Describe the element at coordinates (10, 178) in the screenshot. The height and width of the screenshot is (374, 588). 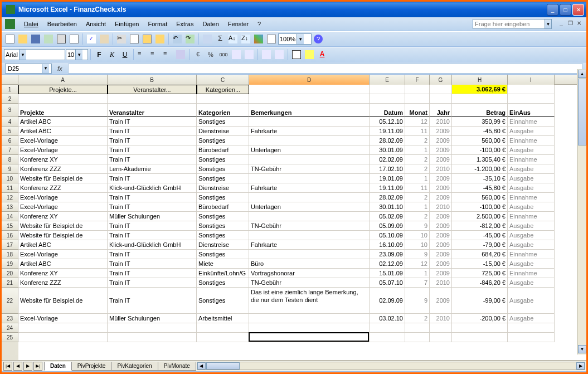
I see `row-header-10: 10` at that location.